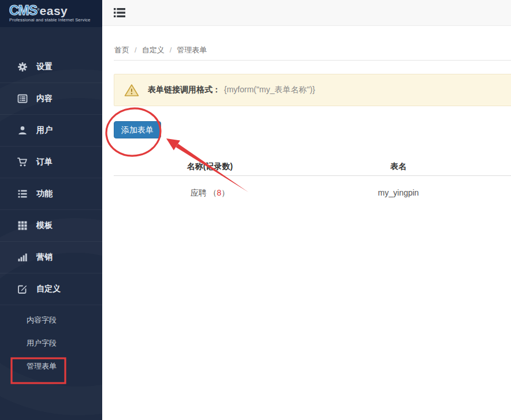 The height and width of the screenshot is (420, 511). What do you see at coordinates (42, 366) in the screenshot?
I see `sidebar-subitem-label: 管理表单` at bounding box center [42, 366].